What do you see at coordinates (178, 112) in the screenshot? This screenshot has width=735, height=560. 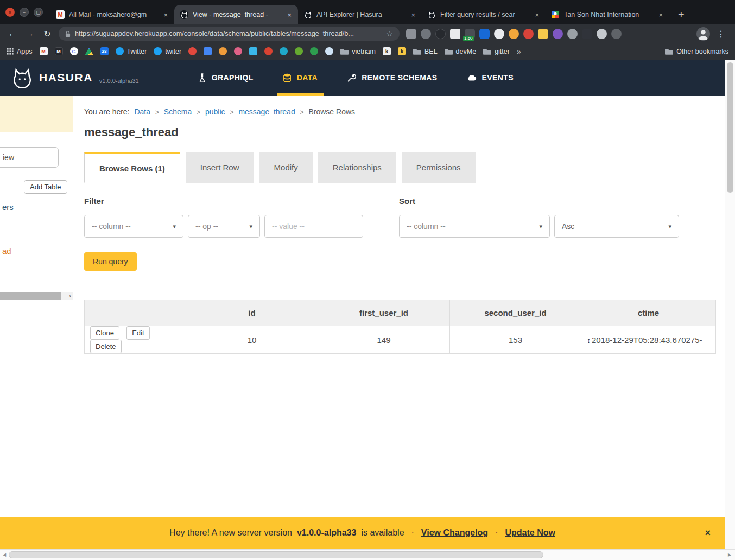 I see `breadcrumb-link-schema: Schema` at bounding box center [178, 112].